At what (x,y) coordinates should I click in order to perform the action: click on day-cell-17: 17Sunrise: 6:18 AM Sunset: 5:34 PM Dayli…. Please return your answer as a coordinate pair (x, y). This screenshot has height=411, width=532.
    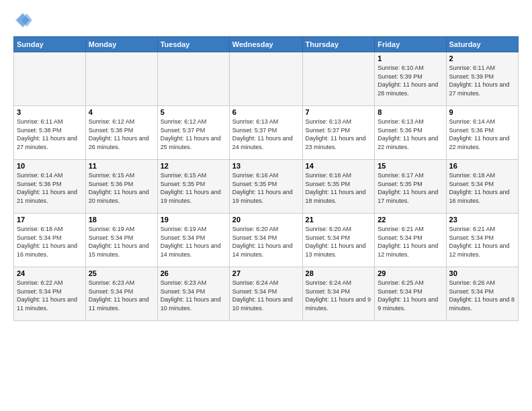
    Looking at the image, I should click on (50, 240).